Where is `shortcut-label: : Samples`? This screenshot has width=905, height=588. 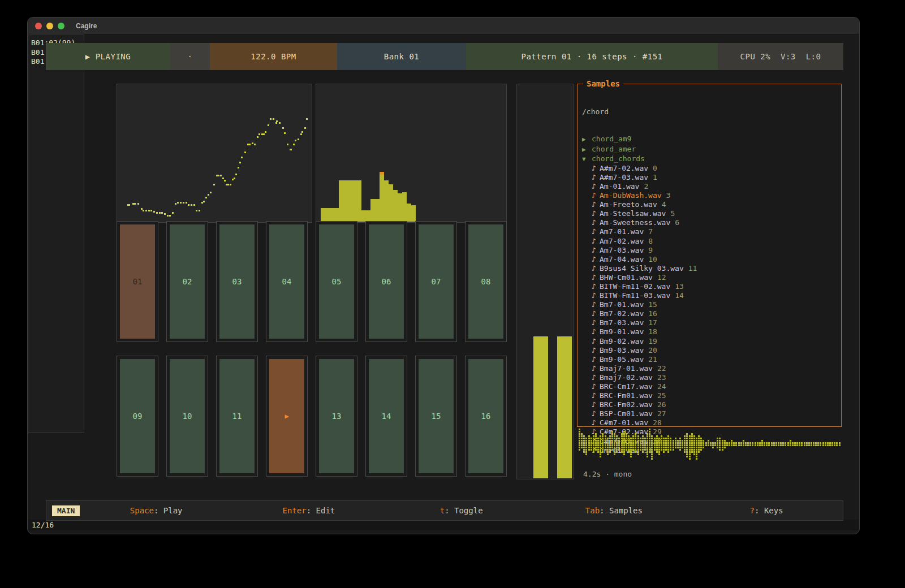 shortcut-label: : Samples is located at coordinates (621, 511).